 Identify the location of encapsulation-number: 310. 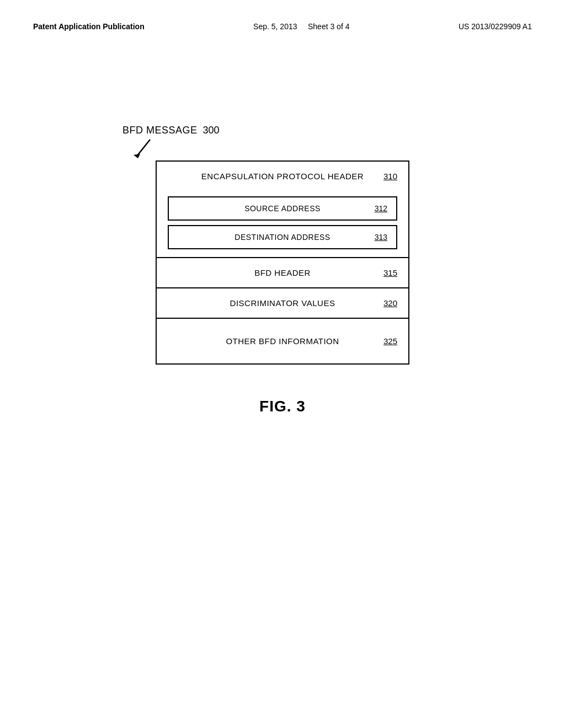
(391, 176).